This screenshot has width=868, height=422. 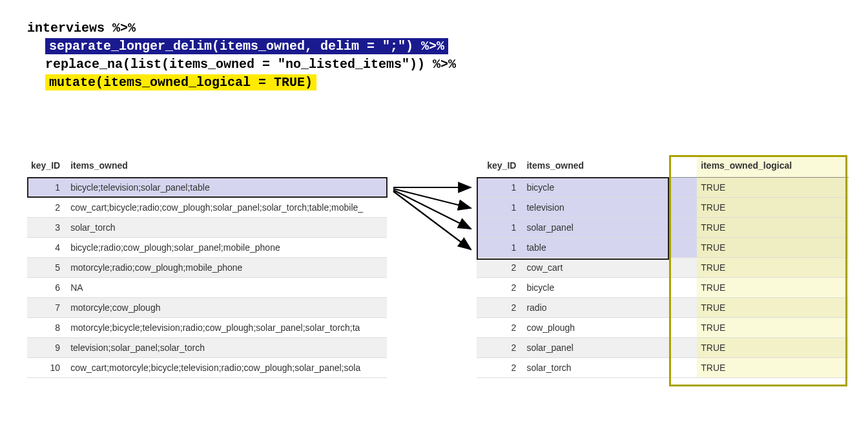 What do you see at coordinates (242, 65) in the screenshot?
I see `code-line-3: replace_na(list(items_owned = "no_listed…` at bounding box center [242, 65].